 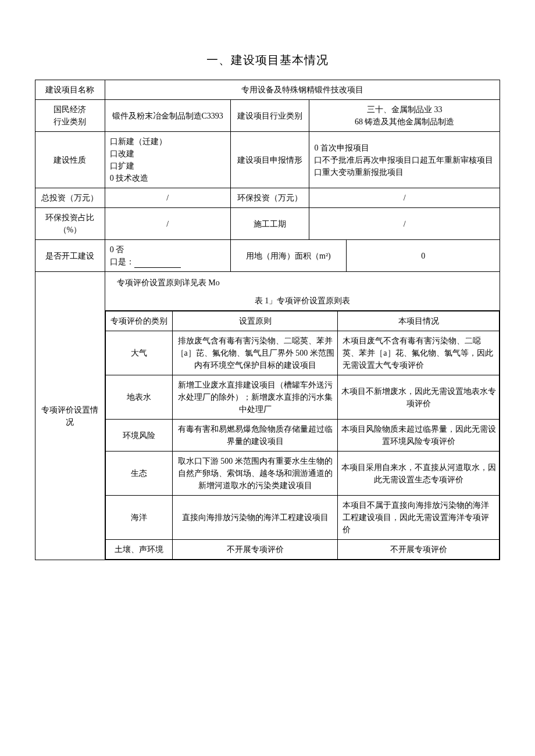 What do you see at coordinates (405, 116) in the screenshot?
I see `value-proj-industry: 三十、金属制品业 33 68 铸造及其他金属制品制造` at bounding box center [405, 116].